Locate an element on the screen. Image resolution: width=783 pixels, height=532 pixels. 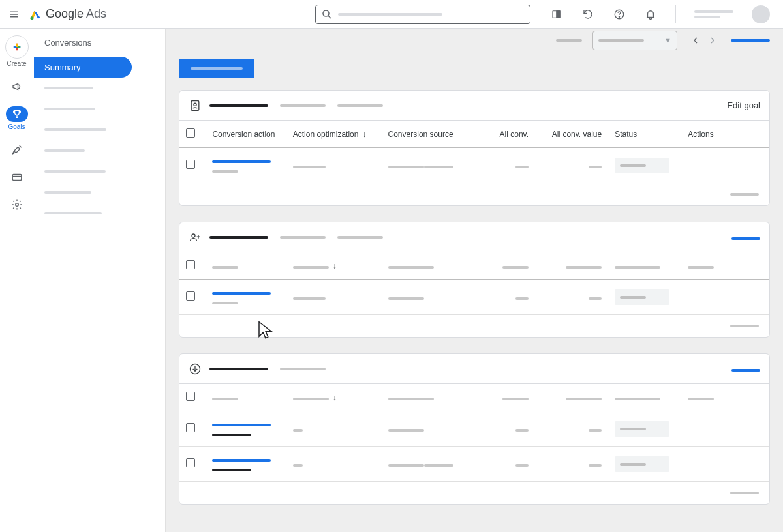
col-header: Conversion source is located at coordinates (422, 134).